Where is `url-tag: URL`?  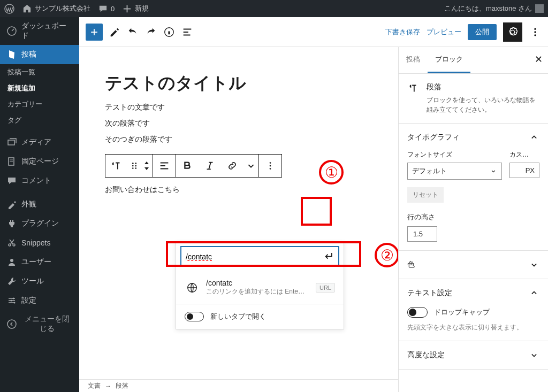 url-tag: URL is located at coordinates (325, 288).